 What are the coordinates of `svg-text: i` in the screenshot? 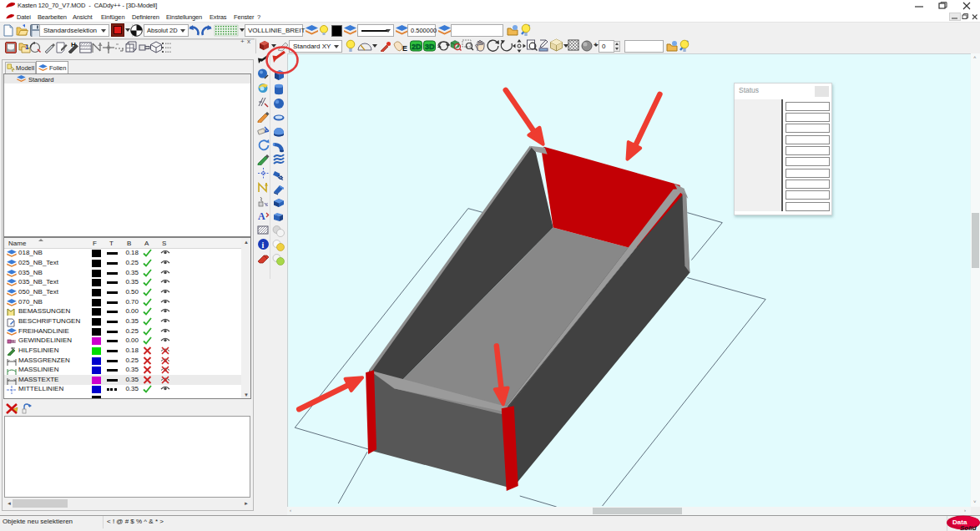 It's located at (264, 245).